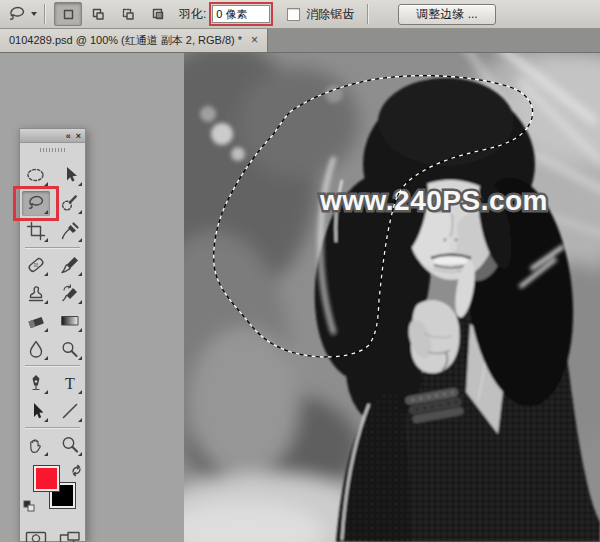 The width and height of the screenshot is (600, 542). I want to click on subtract-from-selection-icon, so click(128, 14).